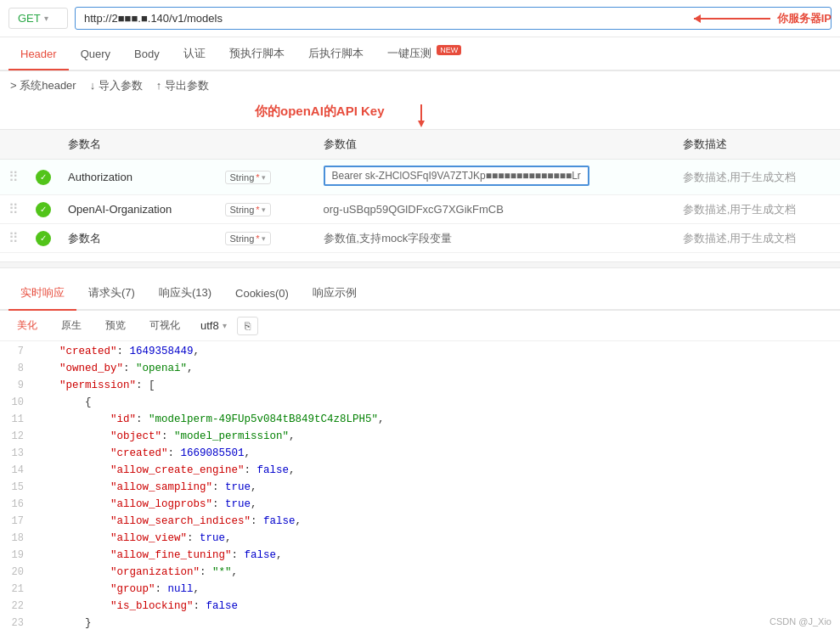 Image resolution: width=840 pixels, height=635 pixels. I want to click on url-bar: GET ▾ 你服务器IP, so click(420, 19).